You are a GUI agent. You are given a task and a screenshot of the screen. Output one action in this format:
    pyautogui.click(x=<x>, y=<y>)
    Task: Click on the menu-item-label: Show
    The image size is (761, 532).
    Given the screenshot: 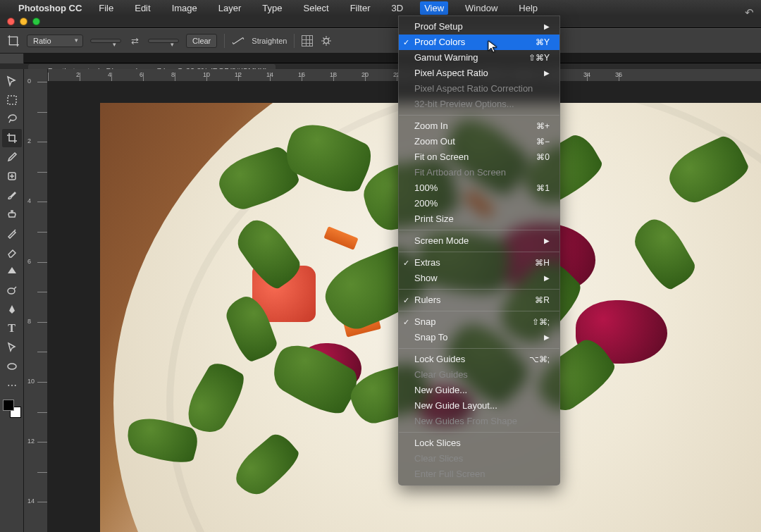 What is the action you would take?
    pyautogui.click(x=426, y=278)
    